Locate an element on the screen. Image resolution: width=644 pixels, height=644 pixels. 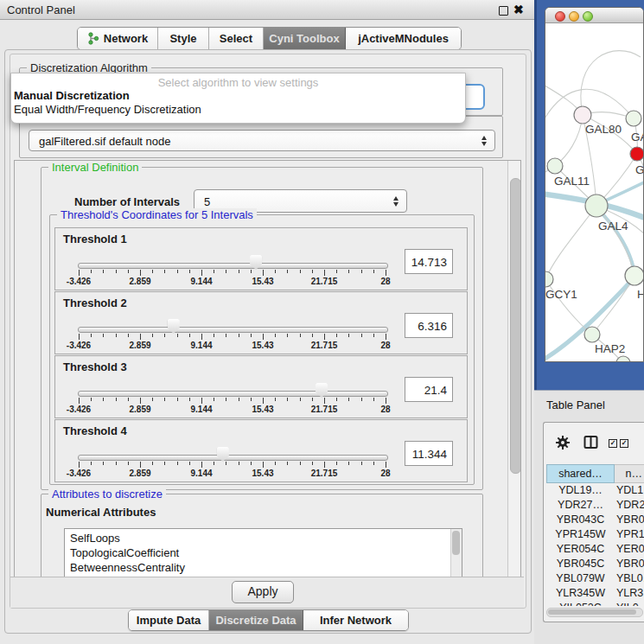
tab-label: Style is located at coordinates (183, 38).